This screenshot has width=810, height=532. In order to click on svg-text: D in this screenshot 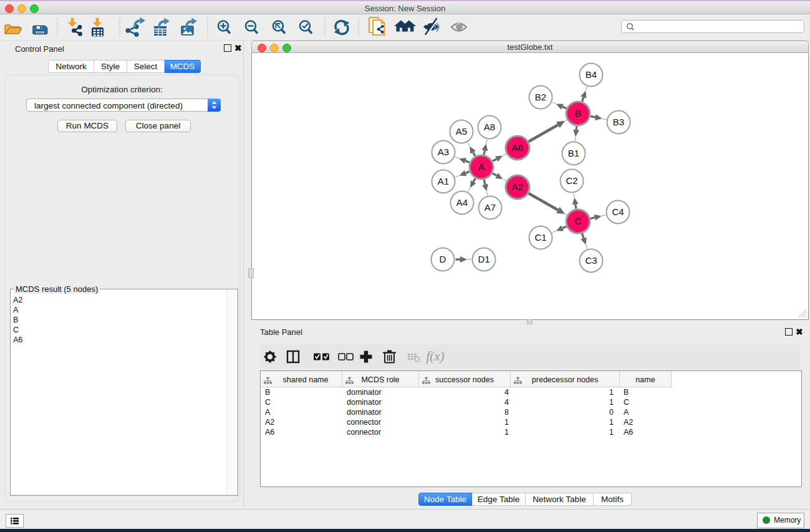, I will do `click(443, 259)`.